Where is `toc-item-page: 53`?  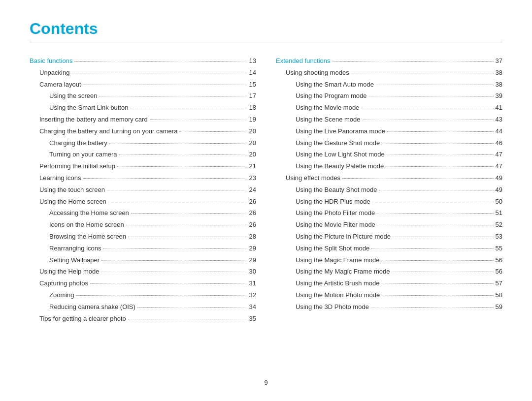
toc-item-page: 53 is located at coordinates (499, 237).